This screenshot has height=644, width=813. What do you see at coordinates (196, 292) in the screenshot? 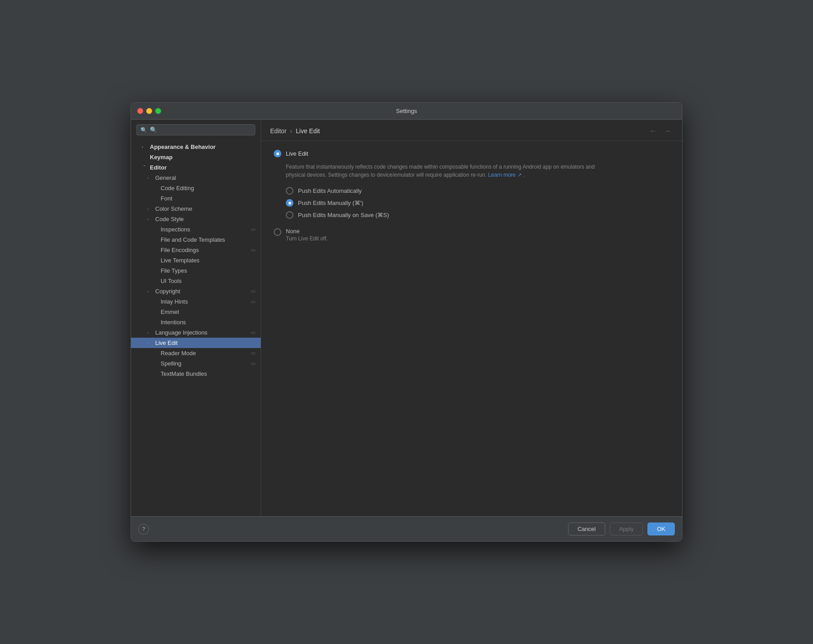
I see `sidebar-item-copyright: › Copyright ▭` at bounding box center [196, 292].